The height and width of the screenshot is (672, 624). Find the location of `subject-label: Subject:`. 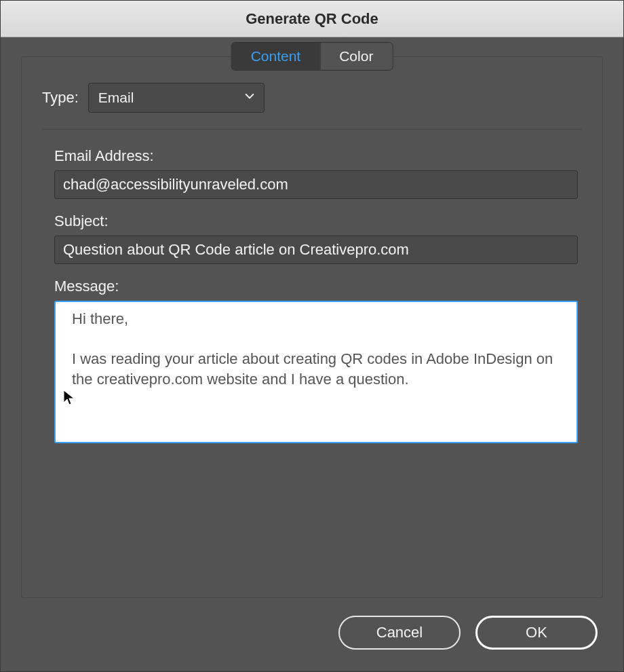

subject-label: Subject: is located at coordinates (316, 221).